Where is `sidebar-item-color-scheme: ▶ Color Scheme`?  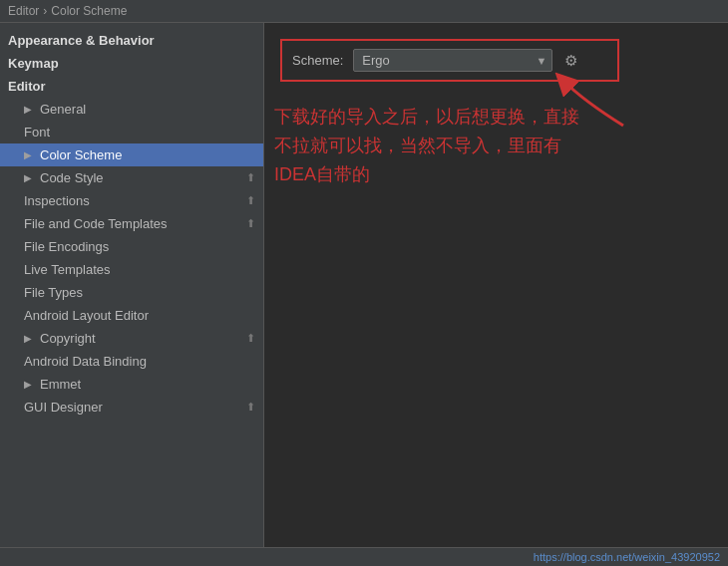 sidebar-item-color-scheme: ▶ Color Scheme is located at coordinates (132, 155).